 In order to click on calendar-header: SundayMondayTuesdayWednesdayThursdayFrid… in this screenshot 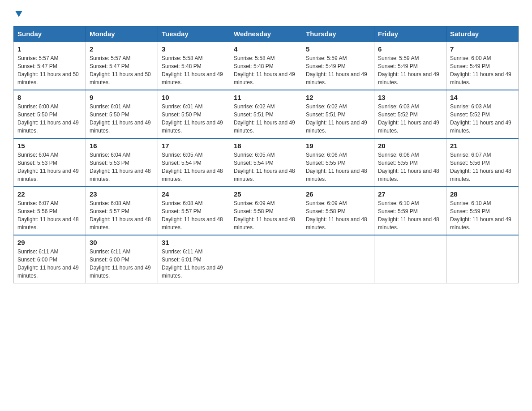, I will do `click(266, 34)`.